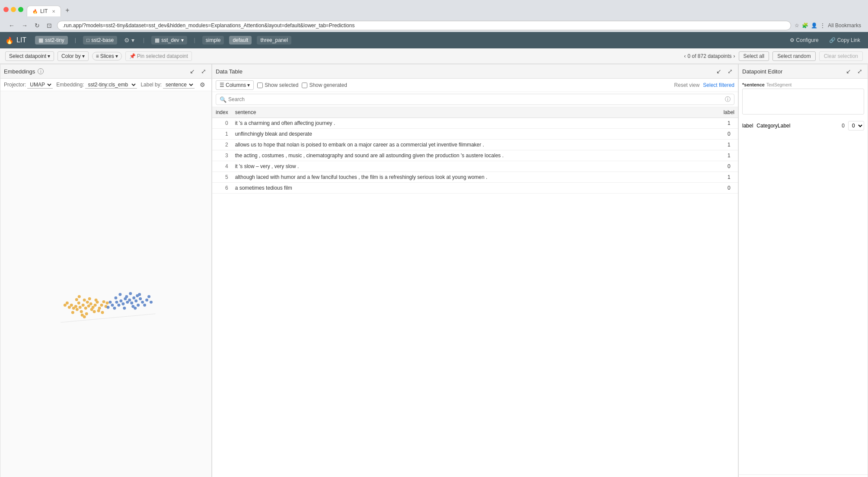 This screenshot has width=868, height=477. I want to click on maximize-button, so click(21, 10).